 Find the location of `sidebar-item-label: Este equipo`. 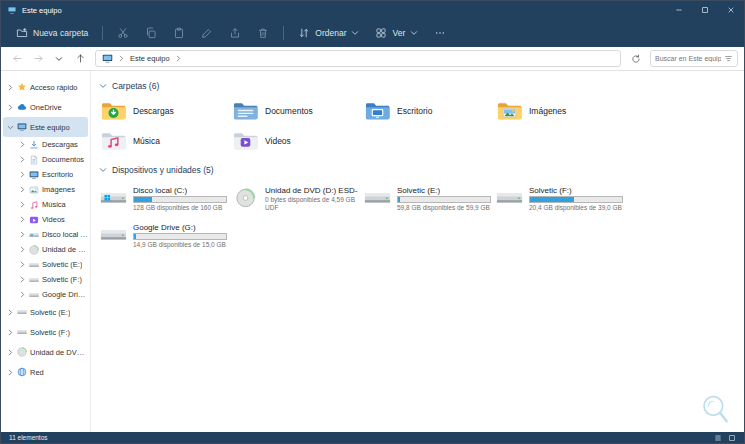

sidebar-item-label: Este equipo is located at coordinates (50, 128).